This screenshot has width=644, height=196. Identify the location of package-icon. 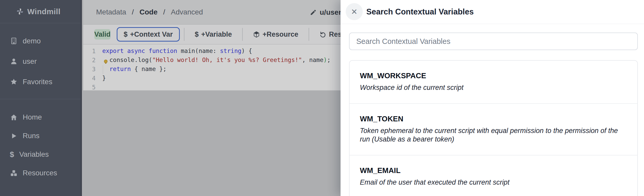
(257, 35).